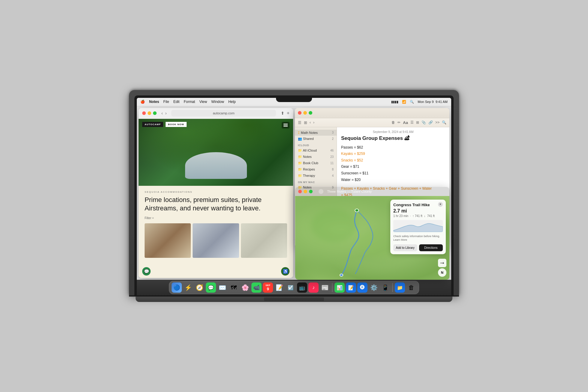  I want to click on datetime: Mon Sep 9 9:41 AM, so click(433, 102).